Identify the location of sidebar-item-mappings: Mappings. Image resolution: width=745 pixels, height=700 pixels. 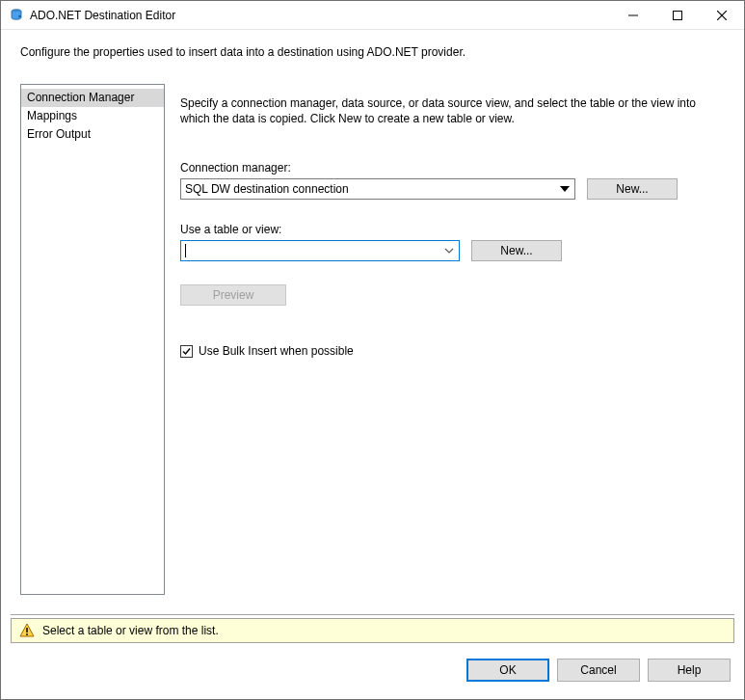
(93, 116).